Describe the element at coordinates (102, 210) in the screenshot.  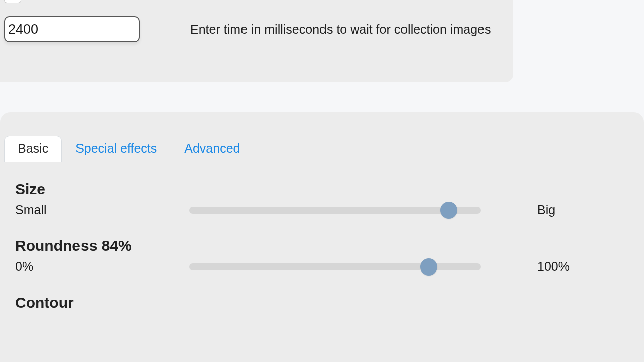
I see `size-min-label: Small` at that location.